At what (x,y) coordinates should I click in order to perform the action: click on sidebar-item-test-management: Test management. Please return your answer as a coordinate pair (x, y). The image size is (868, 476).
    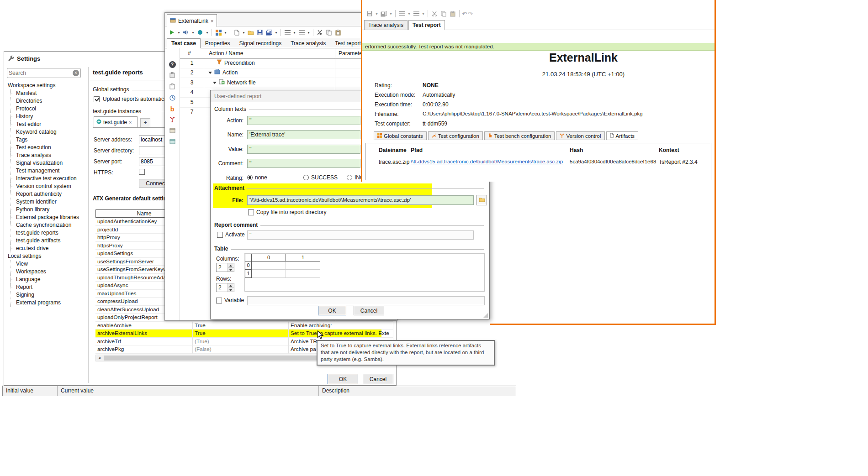
    Looking at the image, I should click on (47, 171).